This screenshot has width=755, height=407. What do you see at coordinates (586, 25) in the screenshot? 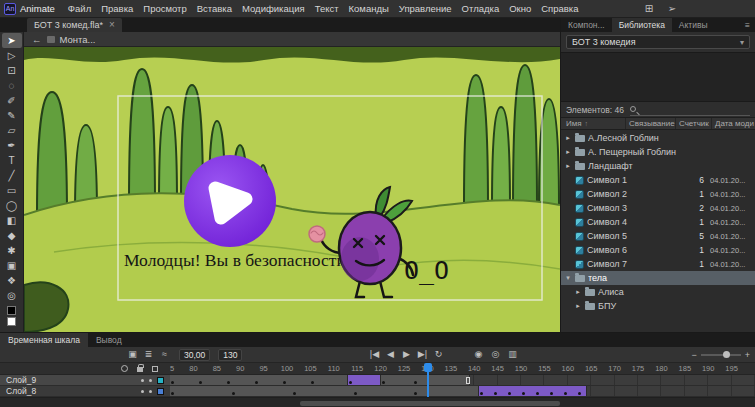
I see `tab-components: Компон...` at bounding box center [586, 25].